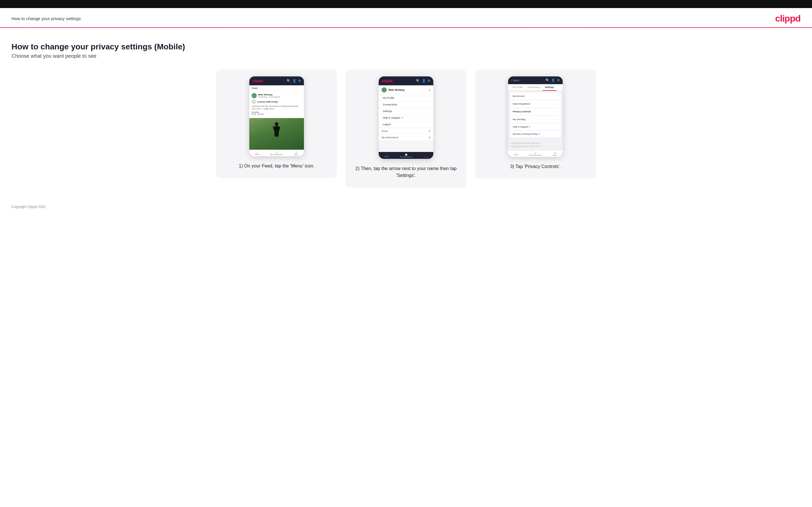  I want to click on header: How to change your privacy settings clip…, so click(406, 17).